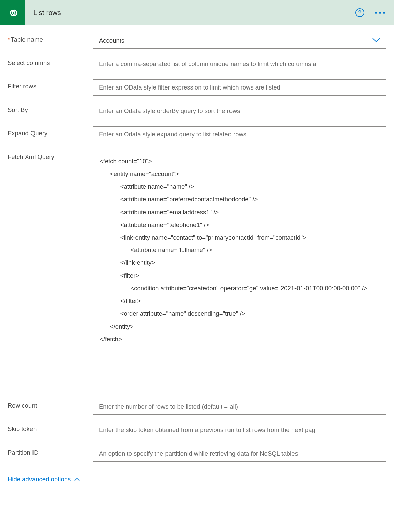 The height and width of the screenshot is (532, 394). Describe the element at coordinates (50, 404) in the screenshot. I see `label-row-count: Row count` at that location.